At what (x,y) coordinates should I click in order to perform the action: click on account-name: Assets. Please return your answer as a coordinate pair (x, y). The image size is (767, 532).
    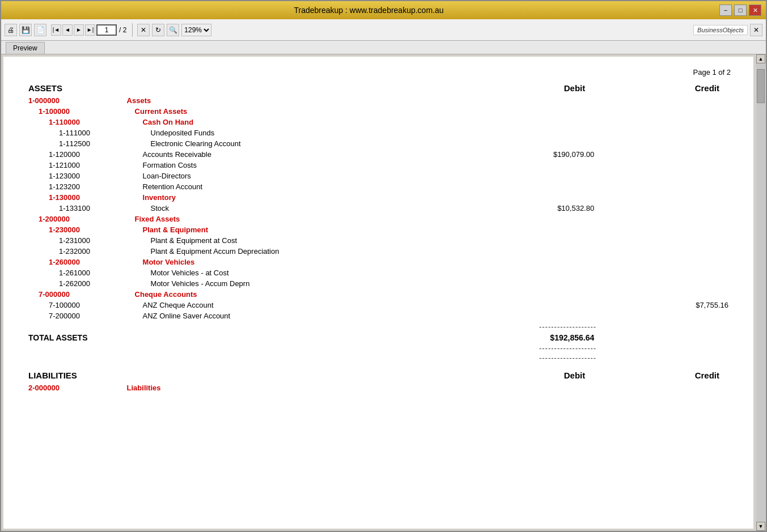
    Looking at the image, I should click on (295, 101).